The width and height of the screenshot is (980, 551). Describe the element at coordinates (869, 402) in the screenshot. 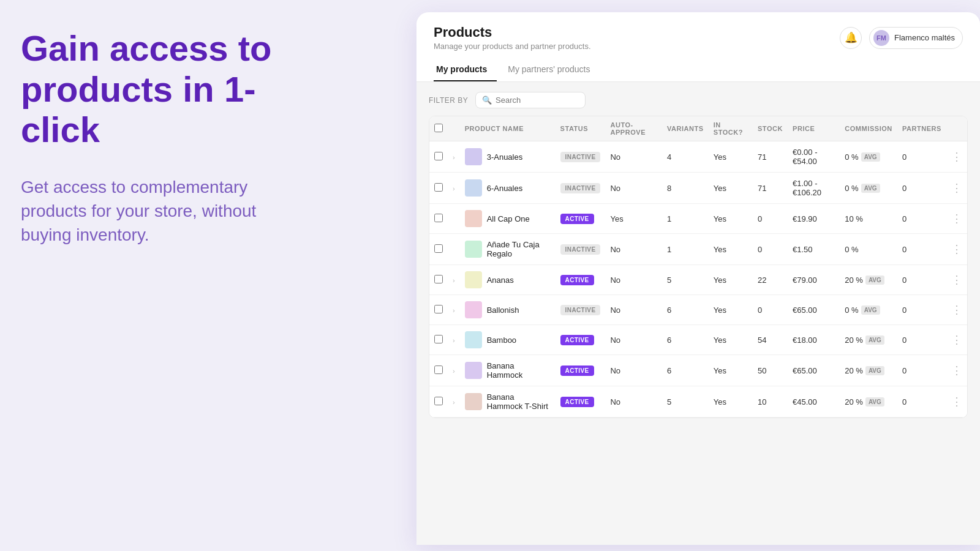

I see `commission-cell: 20 %AVG` at that location.